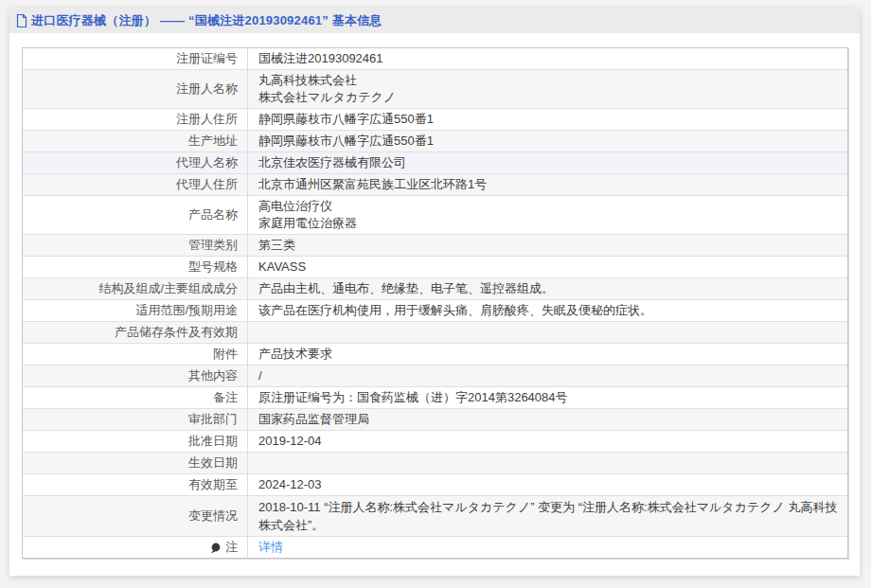 This screenshot has width=871, height=588. I want to click on table-row: 产品储存条件及有效期, so click(436, 333).